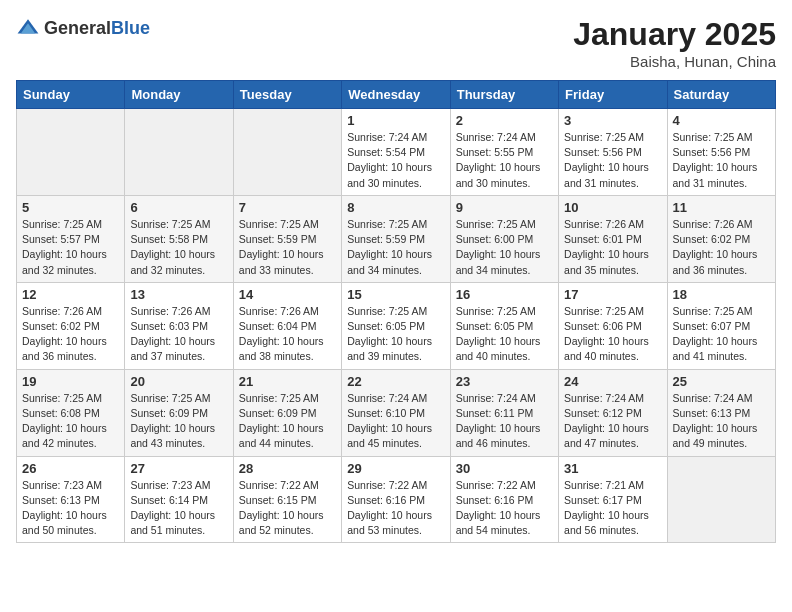 The image size is (792, 612). I want to click on day-info: Sunrise: 7:24 AMSunset: 6:13 PMDaylight:…, so click(722, 422).